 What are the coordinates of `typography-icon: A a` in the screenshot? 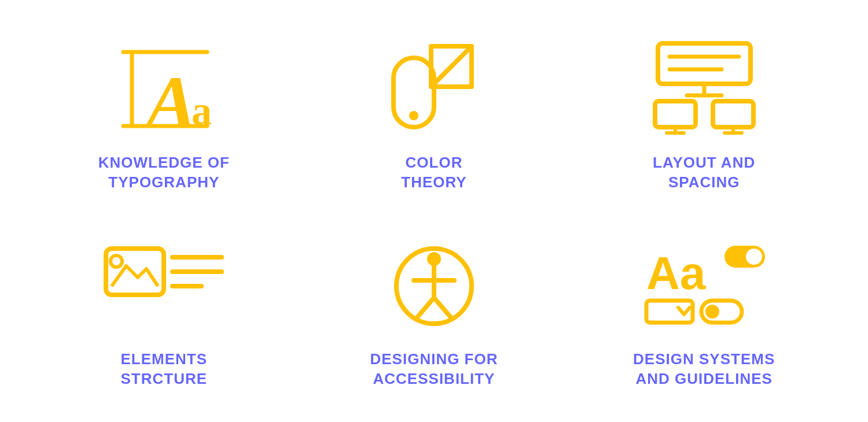 It's located at (164, 87).